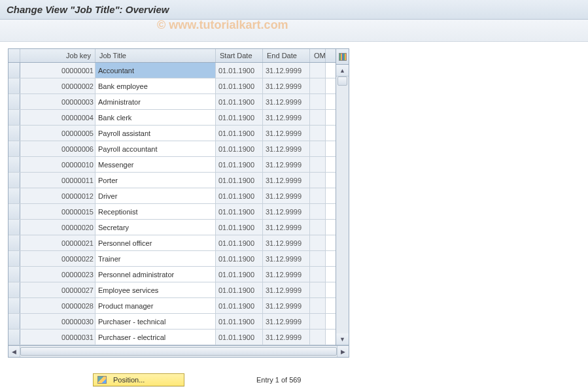 The width and height of the screenshot is (588, 389). I want to click on column-header-end-date: End Date, so click(286, 56).